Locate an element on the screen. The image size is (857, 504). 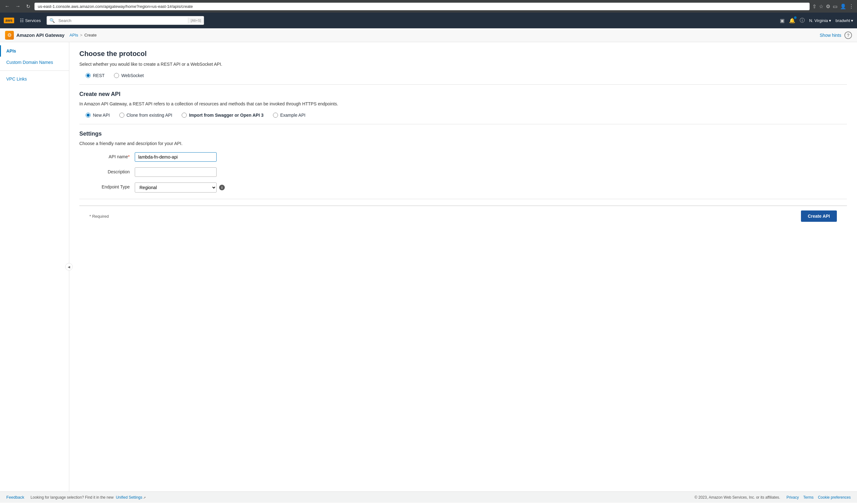
description-input is located at coordinates (175, 172).